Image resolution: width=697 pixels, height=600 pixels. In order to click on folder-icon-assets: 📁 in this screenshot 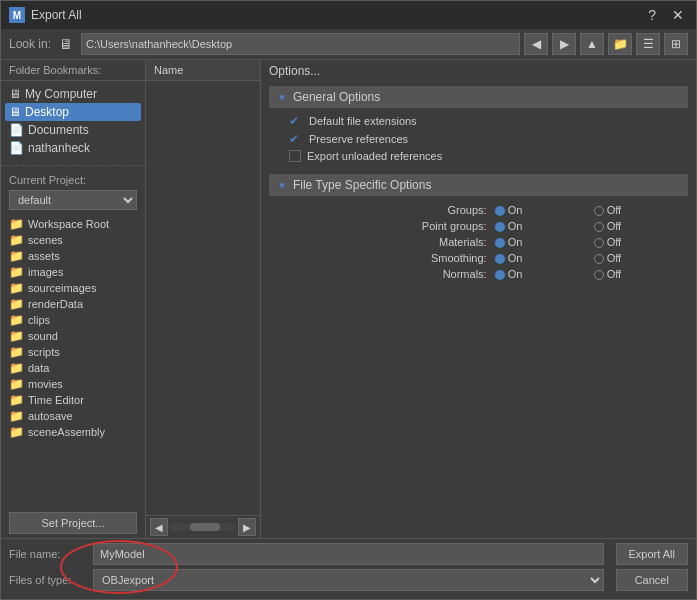, I will do `click(16, 256)`.